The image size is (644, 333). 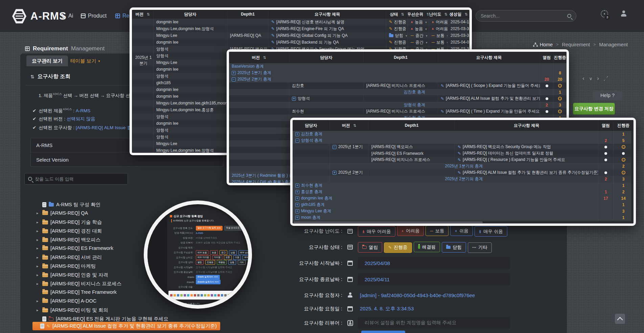 I want to click on difficulty-button-매우 어려움: ∧∧매우 어려움, so click(x=377, y=231).